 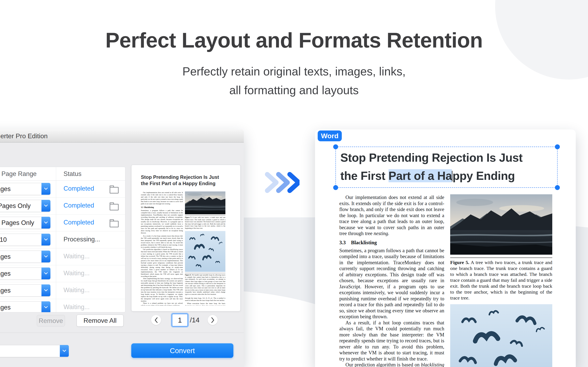 I want to click on toolbar-divider, so click(x=122, y=333).